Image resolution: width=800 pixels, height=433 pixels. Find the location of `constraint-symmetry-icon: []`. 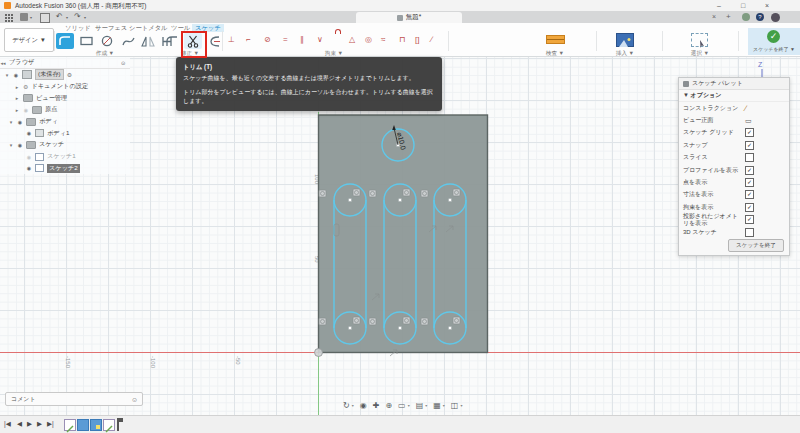

constraint-symmetry-icon: [] is located at coordinates (417, 40).